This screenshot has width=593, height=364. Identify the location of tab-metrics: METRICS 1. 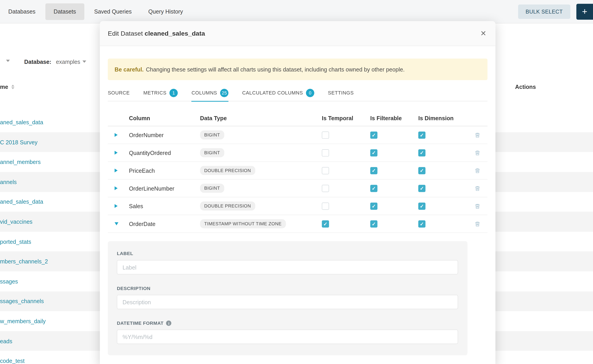
(160, 93).